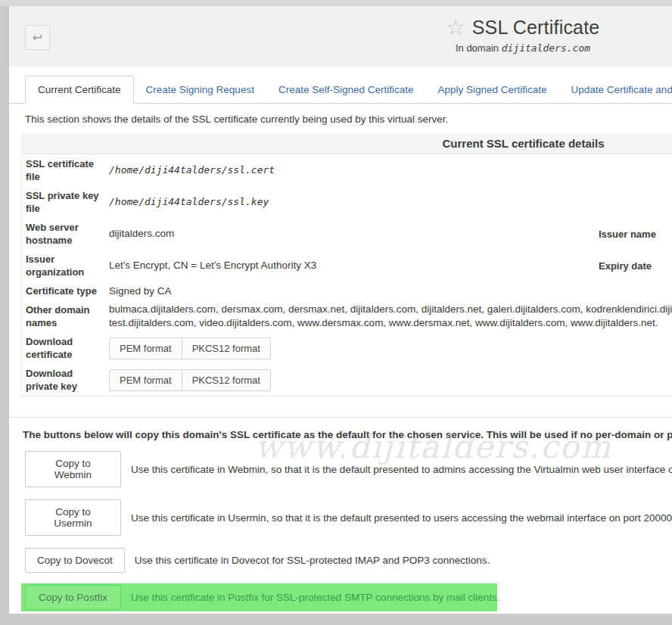  I want to click on table-row-download-key: Download private key PEM format PKCS12 f…, so click(347, 380).